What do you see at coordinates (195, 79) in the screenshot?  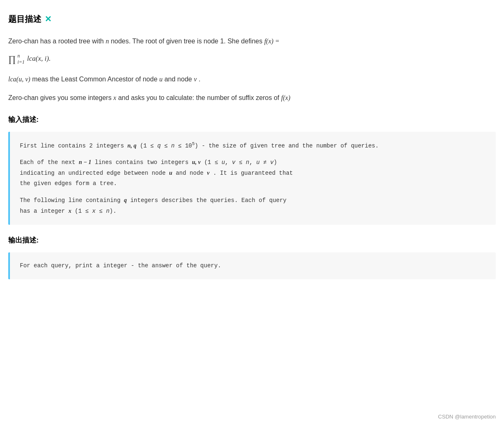 I see `para2-v: v` at bounding box center [195, 79].